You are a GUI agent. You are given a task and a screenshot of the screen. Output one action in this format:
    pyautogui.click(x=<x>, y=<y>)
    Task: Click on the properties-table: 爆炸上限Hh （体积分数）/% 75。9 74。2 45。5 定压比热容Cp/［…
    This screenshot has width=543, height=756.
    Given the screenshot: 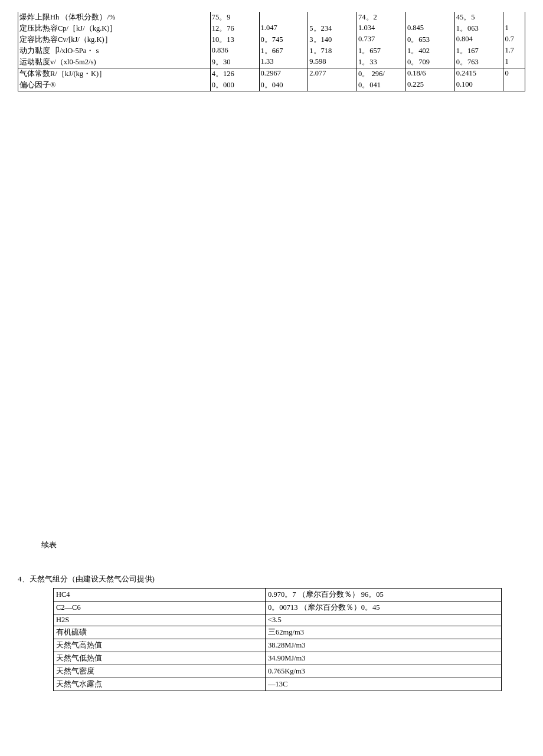 What is the action you would take?
    pyautogui.click(x=272, y=52)
    